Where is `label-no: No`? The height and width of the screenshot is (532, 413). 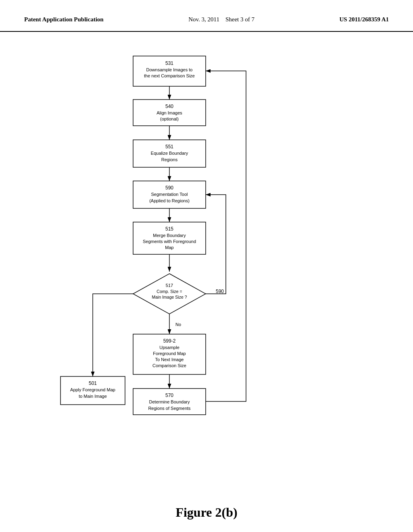 label-no: No is located at coordinates (178, 324).